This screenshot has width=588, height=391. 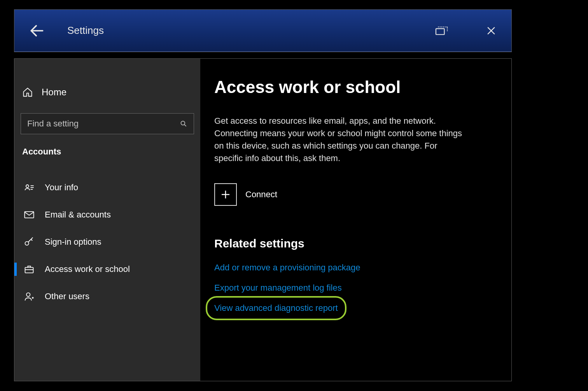 I want to click on sidebar-item-your-info: Your info, so click(x=107, y=188).